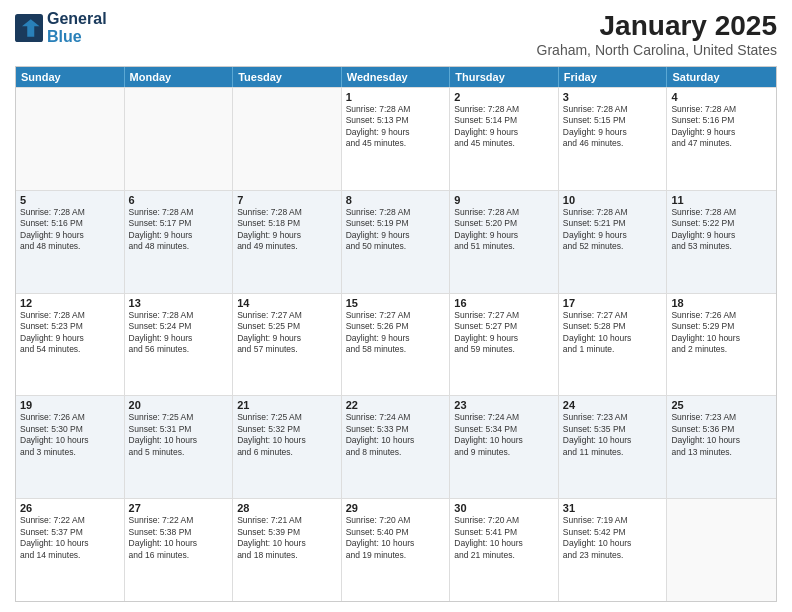 The height and width of the screenshot is (612, 792). What do you see at coordinates (504, 447) in the screenshot?
I see `calendar-cell-23: 23Sunrise: 7:24 AM Sunset: 5:34 PM Dayli…` at bounding box center [504, 447].